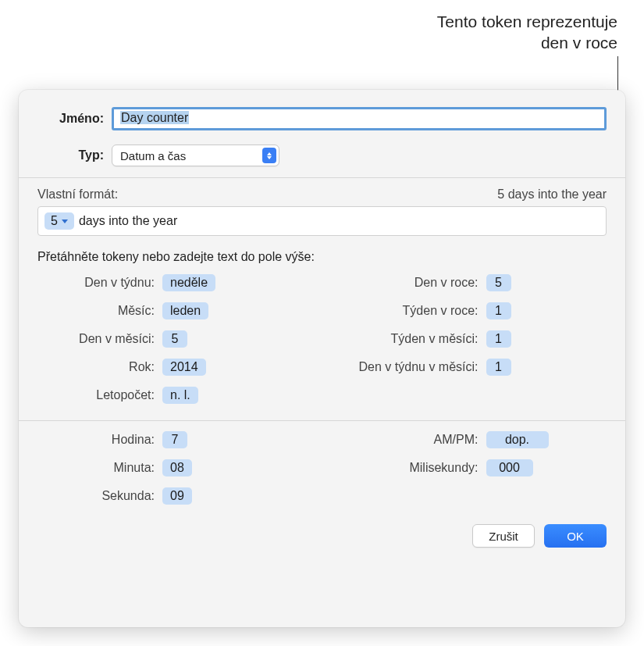  I want to click on name-label: Jméno:, so click(75, 119).